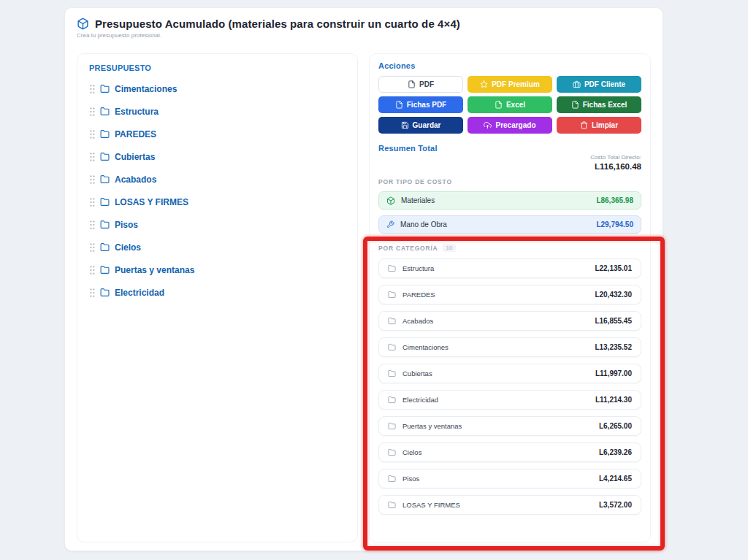  I want to click on pdf-cliente-button: PDF Cliente, so click(599, 85).